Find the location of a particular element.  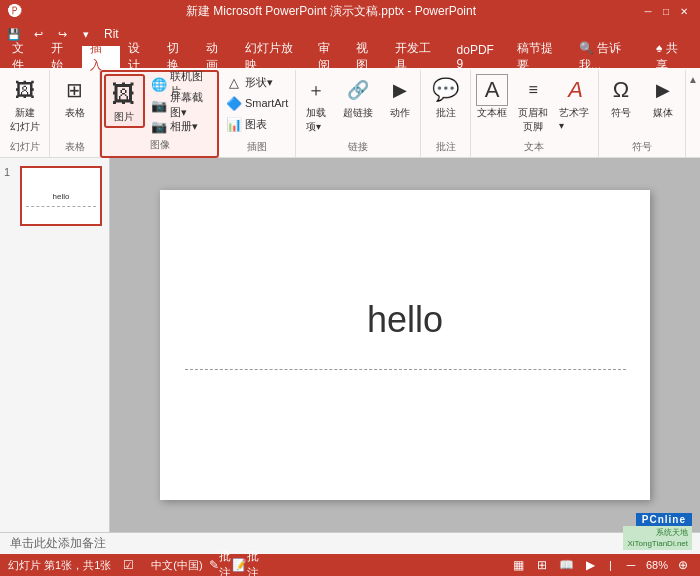

window-title: 新建 Microsoft PowerPoint 演示文稿.pptx - Powe… is located at coordinates (331, 12).